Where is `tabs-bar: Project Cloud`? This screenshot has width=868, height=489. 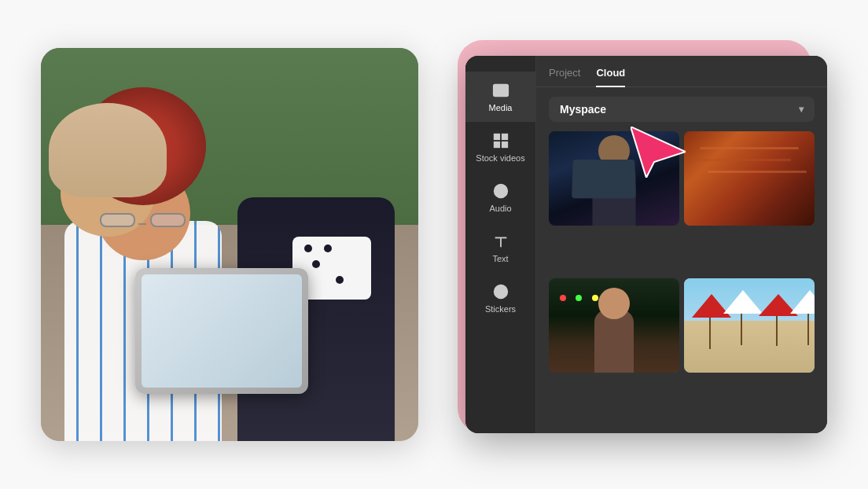 tabs-bar: Project Cloud is located at coordinates (682, 72).